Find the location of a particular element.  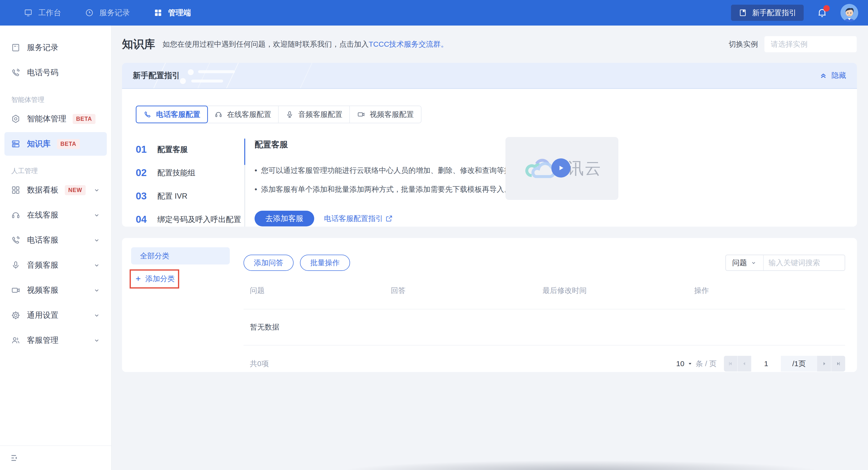

avatar is located at coordinates (849, 13).